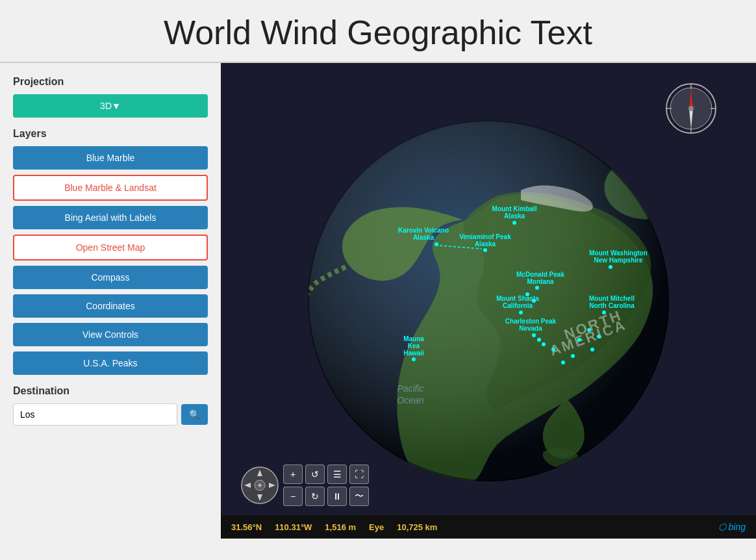 Image resolution: width=756 pixels, height=560 pixels. I want to click on destination-section: Destination 🔍, so click(110, 405).